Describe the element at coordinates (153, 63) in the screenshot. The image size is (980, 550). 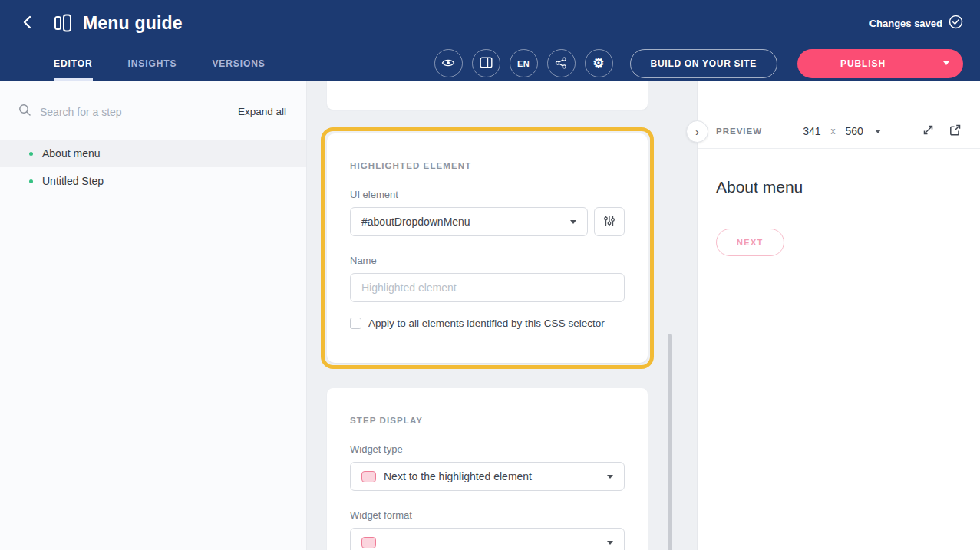
I see `tab-insights: INSIGHTS` at that location.